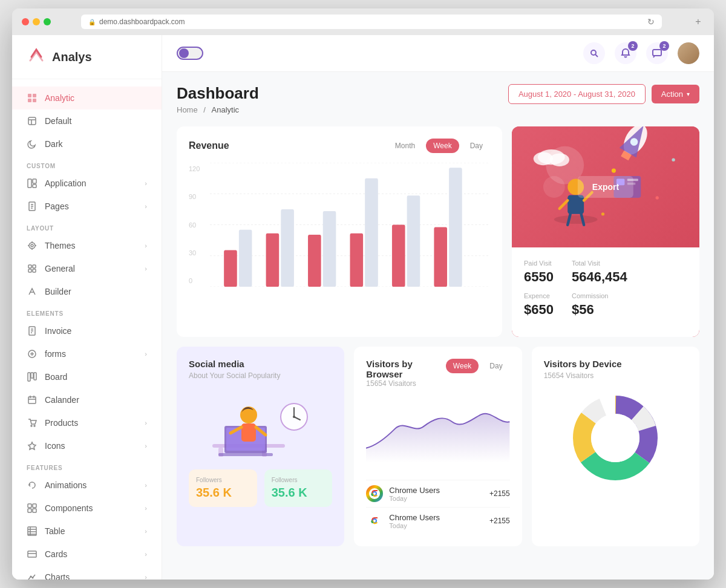  What do you see at coordinates (32, 554) in the screenshot?
I see `cards-icon` at bounding box center [32, 554].